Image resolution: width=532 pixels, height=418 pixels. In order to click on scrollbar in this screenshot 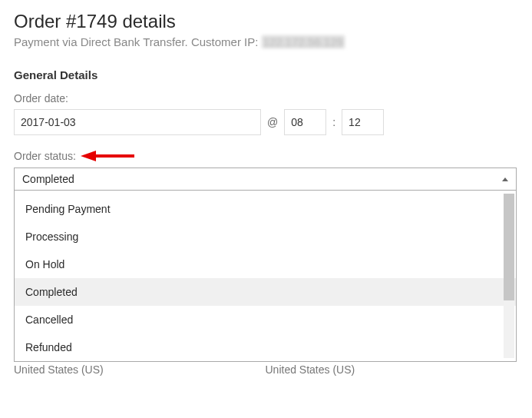, I will do `click(509, 276)`.